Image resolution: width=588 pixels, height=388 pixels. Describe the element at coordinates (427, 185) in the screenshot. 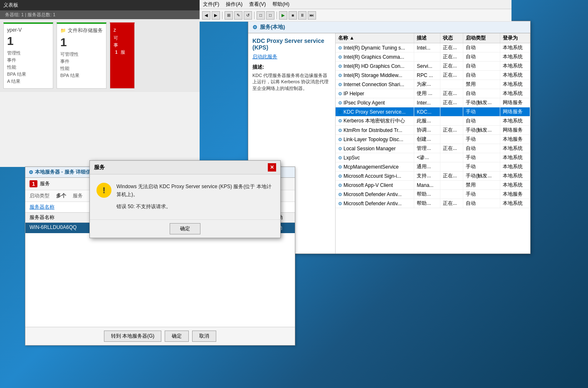

I see `service-desc-cell: Mana...` at that location.